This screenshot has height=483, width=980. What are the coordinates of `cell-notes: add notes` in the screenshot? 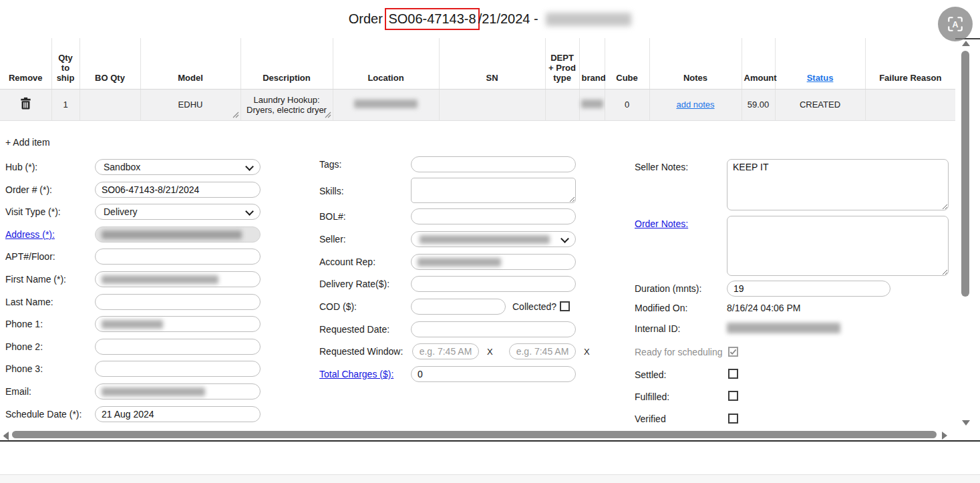 It's located at (695, 104).